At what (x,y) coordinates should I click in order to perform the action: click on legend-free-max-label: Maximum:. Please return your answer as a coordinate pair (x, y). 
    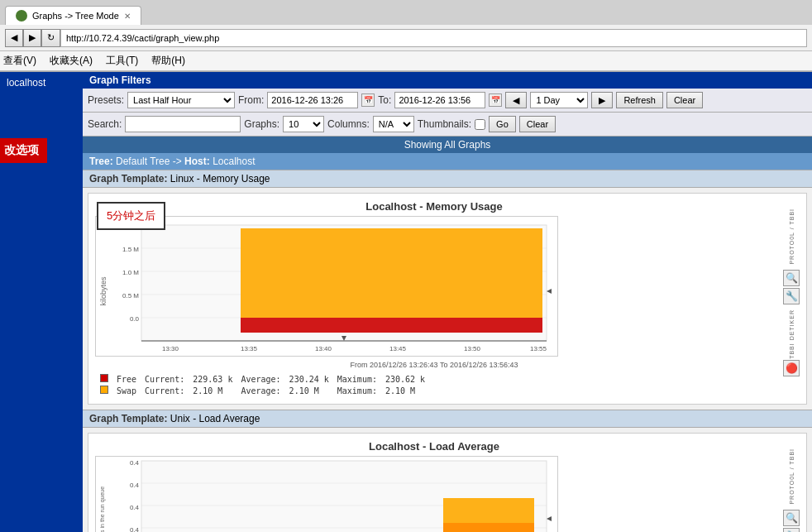
    Looking at the image, I should click on (357, 379).